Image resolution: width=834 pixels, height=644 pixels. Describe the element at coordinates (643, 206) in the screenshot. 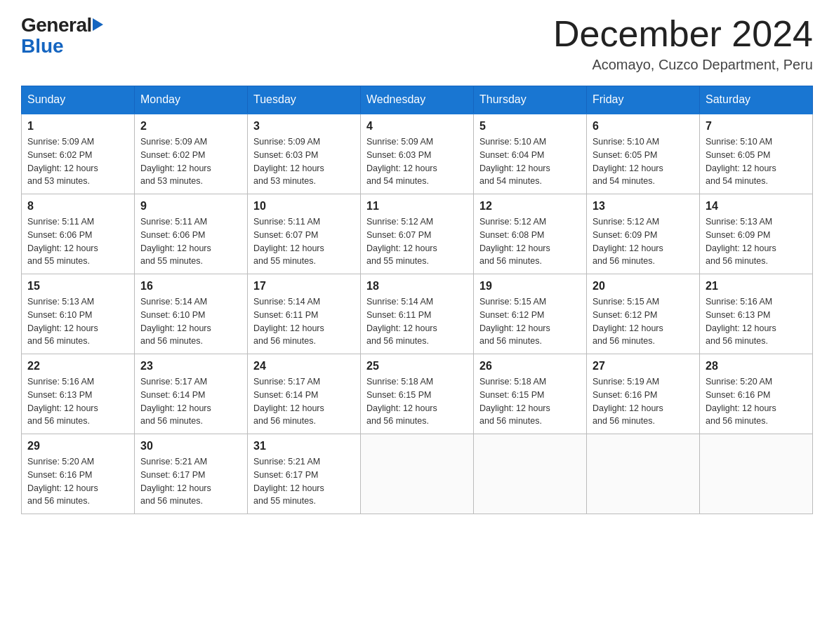

I see `day-number: 13` at that location.